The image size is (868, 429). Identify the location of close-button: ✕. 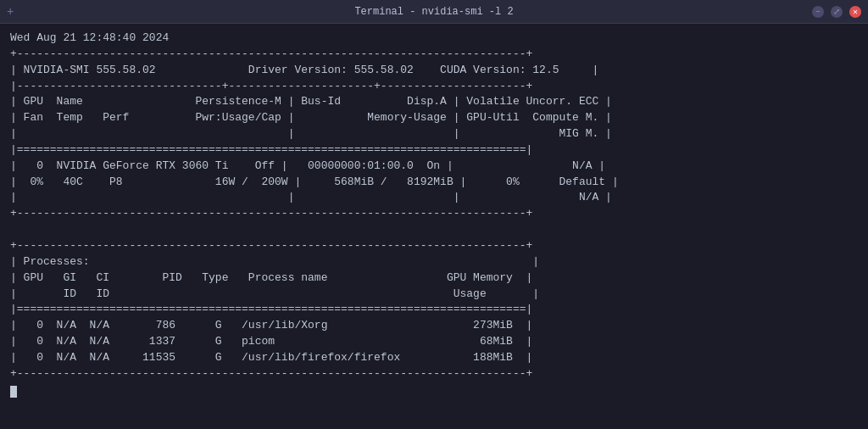
(855, 12).